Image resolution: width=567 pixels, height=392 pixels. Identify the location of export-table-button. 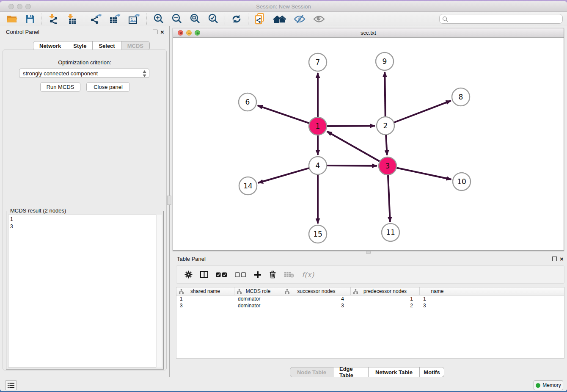
(115, 19).